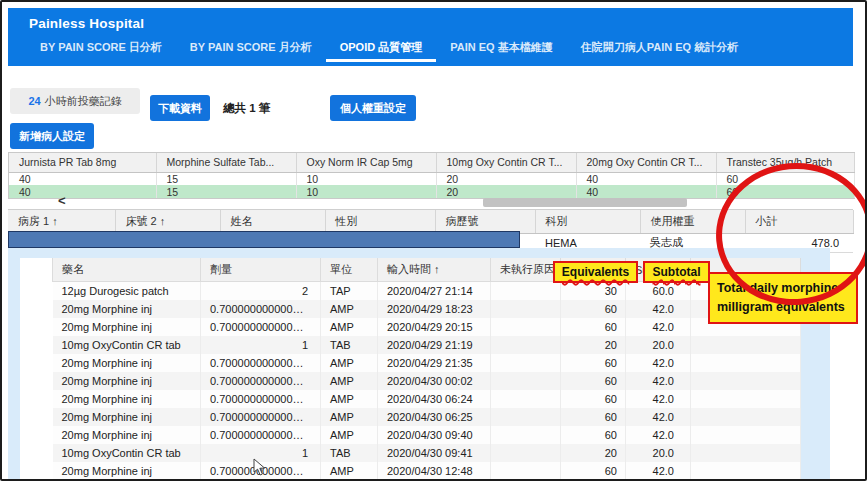 Image resolution: width=867 pixels, height=481 pixels. Describe the element at coordinates (101, 51) in the screenshot. I see `tab-0: BY PAIN SCORE 日分析` at that location.